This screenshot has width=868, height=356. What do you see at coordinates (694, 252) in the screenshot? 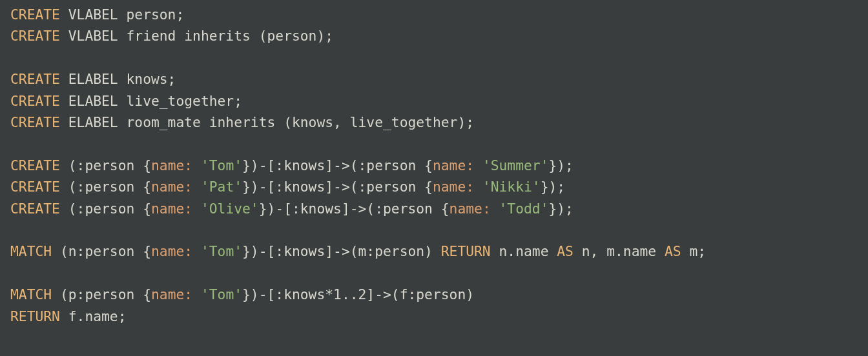
I see `code-token-id: m;` at bounding box center [694, 252].